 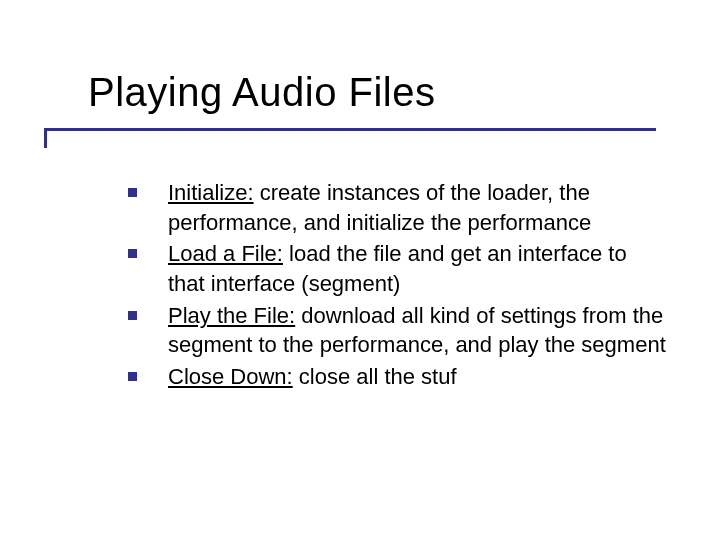 I want to click on title-tick, so click(x=46, y=138).